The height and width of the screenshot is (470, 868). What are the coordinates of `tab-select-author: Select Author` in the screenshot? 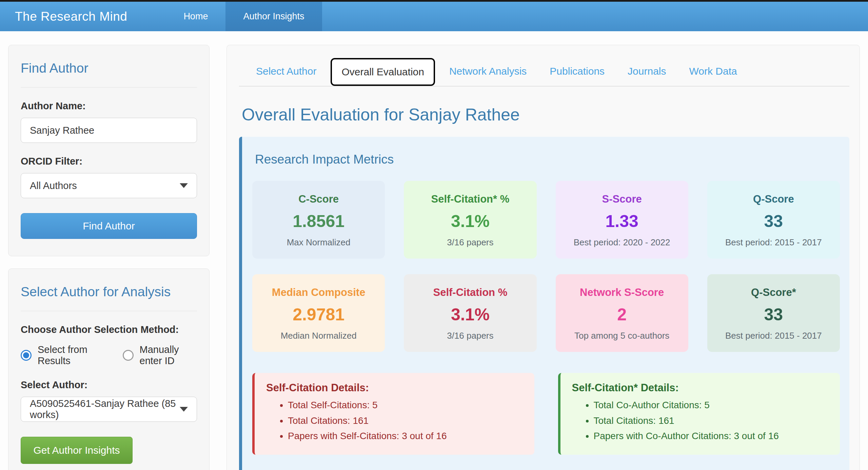 It's located at (286, 71).